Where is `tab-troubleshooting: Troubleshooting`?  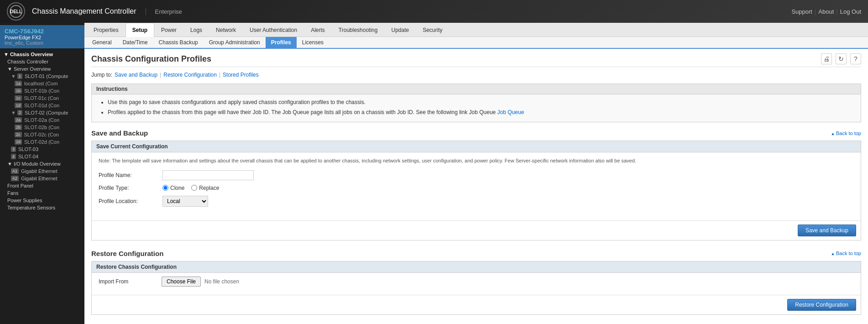 tab-troubleshooting: Troubleshooting is located at coordinates (358, 30).